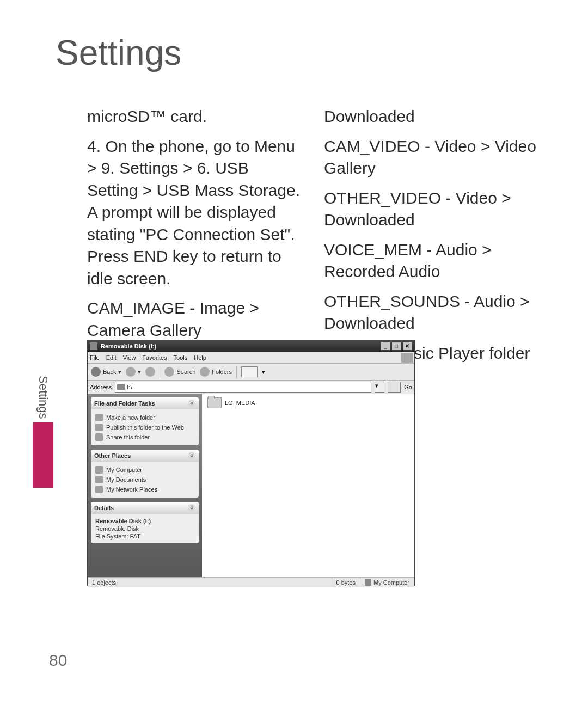 This screenshot has height=705, width=588. I want to click on right-p5: OTHER_SOUNDS - Audio > Downloaded, so click(431, 312).